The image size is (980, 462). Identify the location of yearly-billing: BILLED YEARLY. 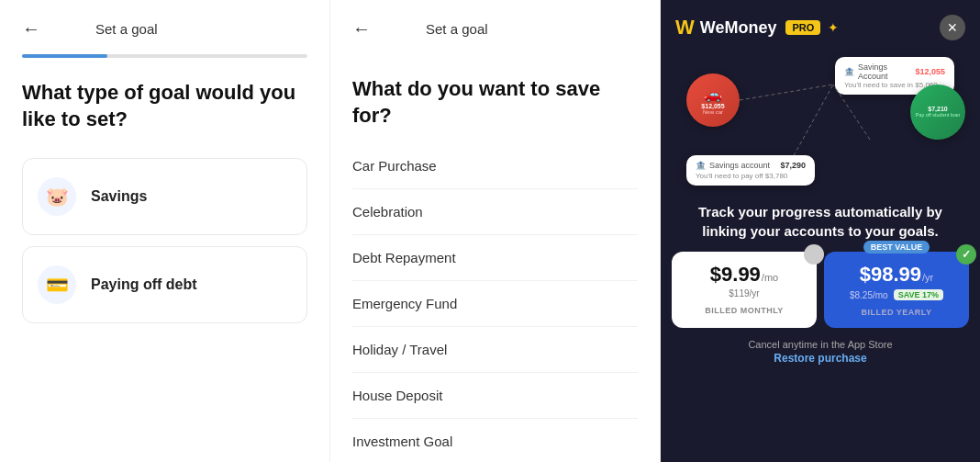
(896, 312).